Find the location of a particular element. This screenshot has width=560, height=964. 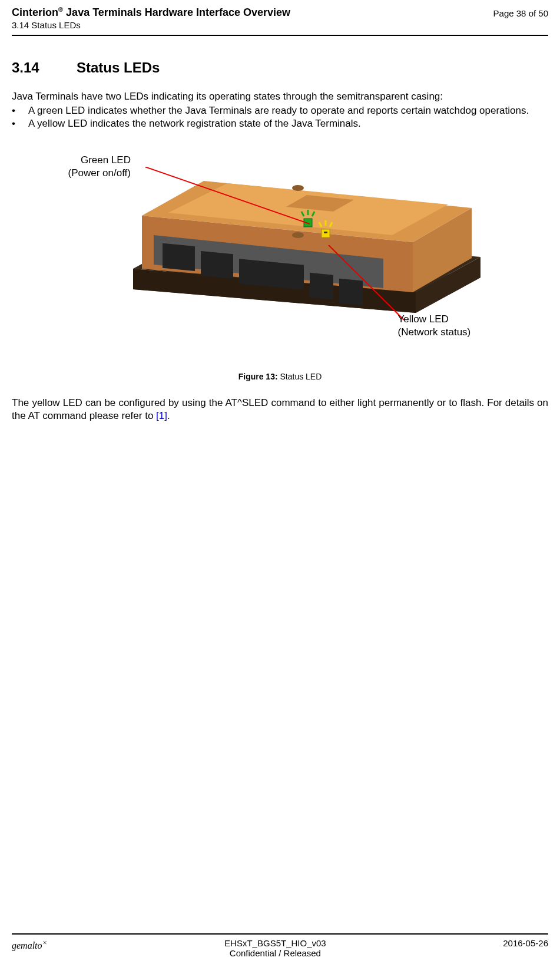

footer-center: EHSxT_BGS5T_HIO_v03 Confidential / Relea… is located at coordinates (276, 948).